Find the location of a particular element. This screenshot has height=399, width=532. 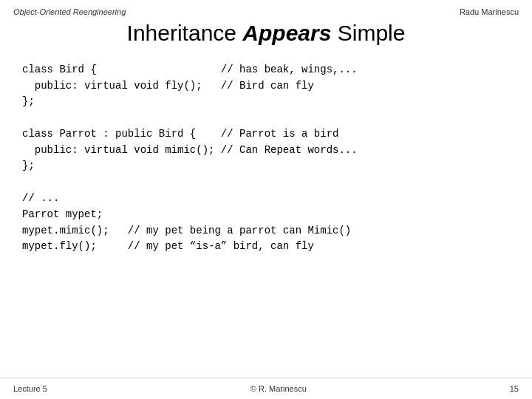

code-block-2: class Parrot : public Bird { // Parrot i… is located at coordinates (266, 151).